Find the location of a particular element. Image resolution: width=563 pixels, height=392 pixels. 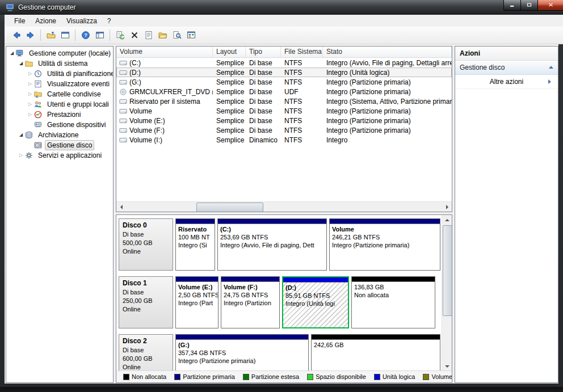

tree-item-visualizzatore-eventi: ▷Visualizzatore eventi is located at coordinates (60, 84).